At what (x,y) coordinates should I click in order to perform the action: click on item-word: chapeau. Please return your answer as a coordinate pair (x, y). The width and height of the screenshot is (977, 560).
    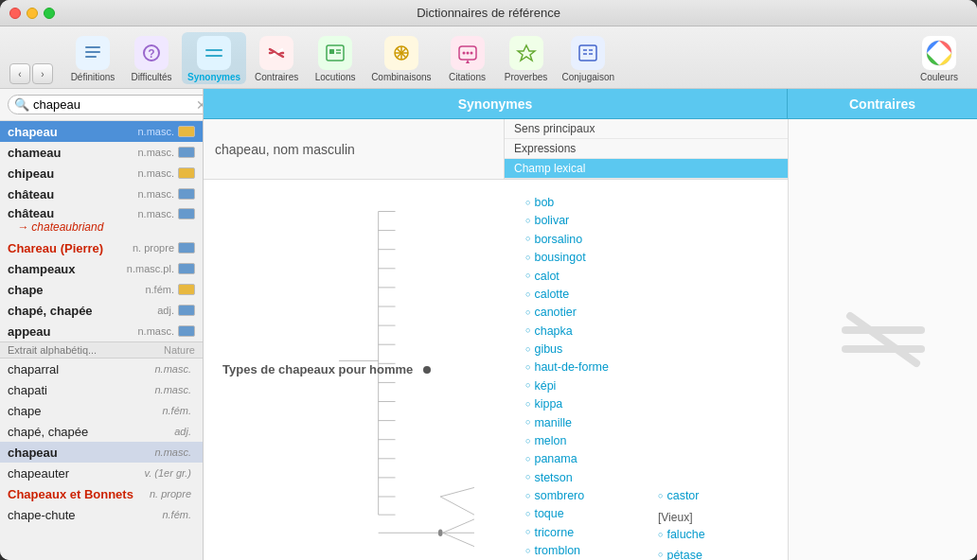
    Looking at the image, I should click on (72, 132).